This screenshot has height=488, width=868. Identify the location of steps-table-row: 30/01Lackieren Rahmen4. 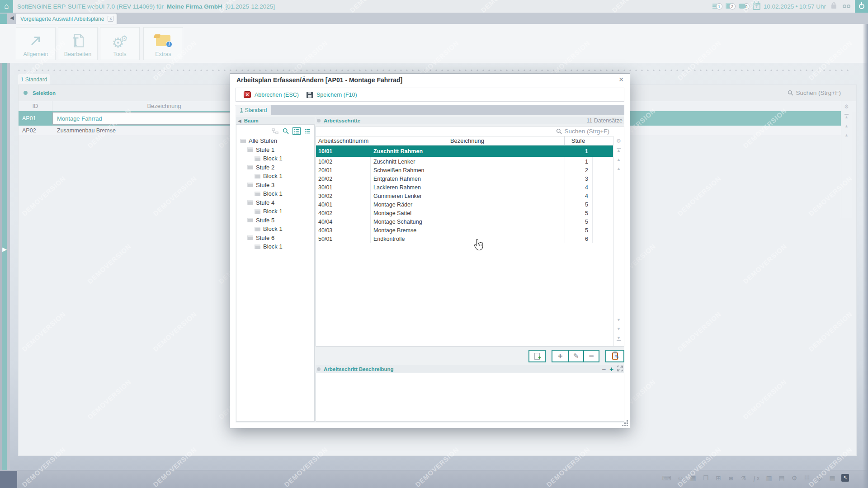
(465, 187).